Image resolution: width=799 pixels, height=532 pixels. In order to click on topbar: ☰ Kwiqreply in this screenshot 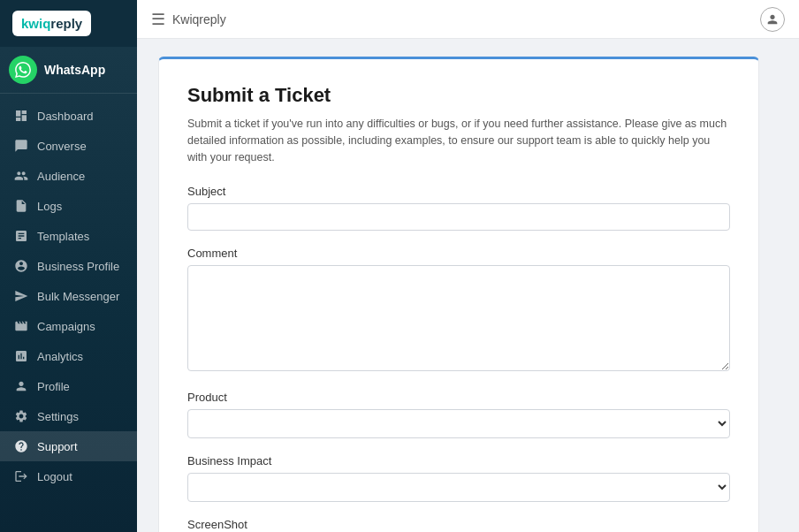, I will do `click(468, 19)`.